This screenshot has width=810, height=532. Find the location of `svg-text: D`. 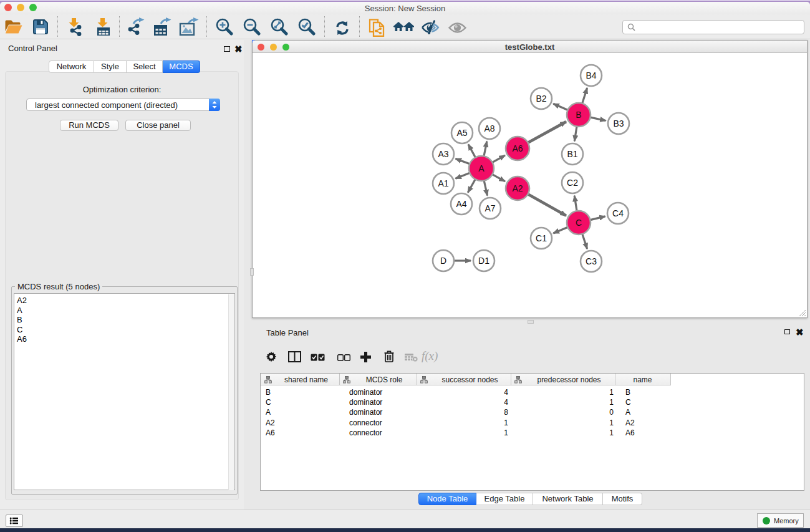

svg-text: D is located at coordinates (443, 261).